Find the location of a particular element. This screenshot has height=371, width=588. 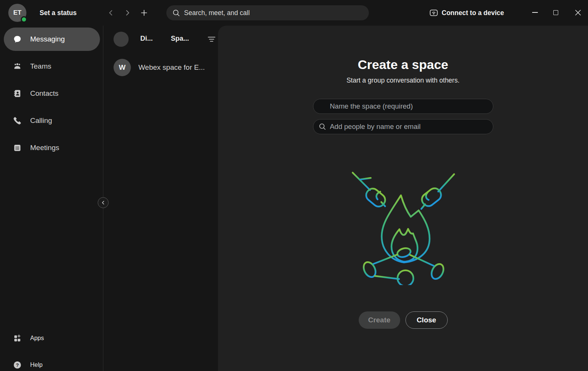

close-icon is located at coordinates (578, 13).